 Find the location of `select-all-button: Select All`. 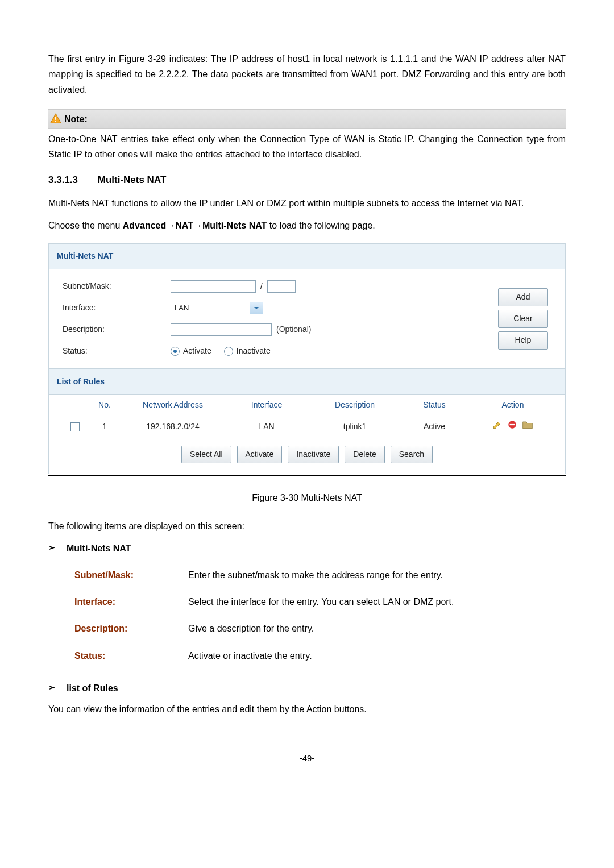

select-all-button: Select All is located at coordinates (206, 455).